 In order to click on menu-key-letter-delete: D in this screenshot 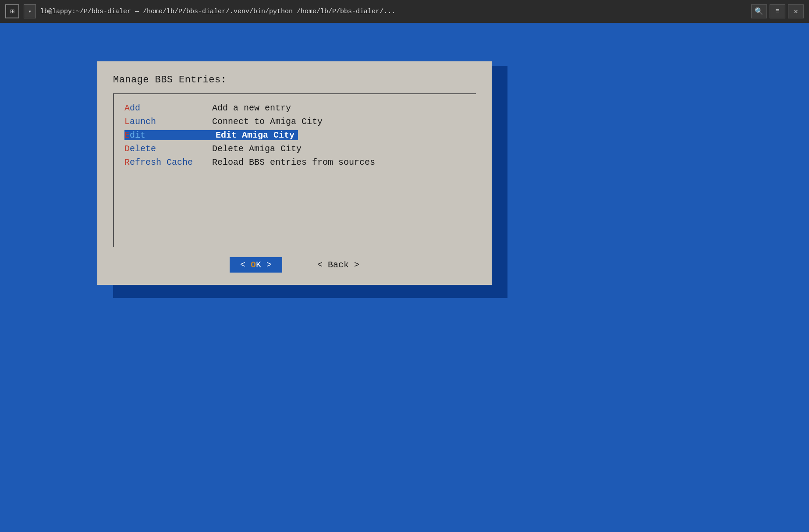, I will do `click(127, 149)`.